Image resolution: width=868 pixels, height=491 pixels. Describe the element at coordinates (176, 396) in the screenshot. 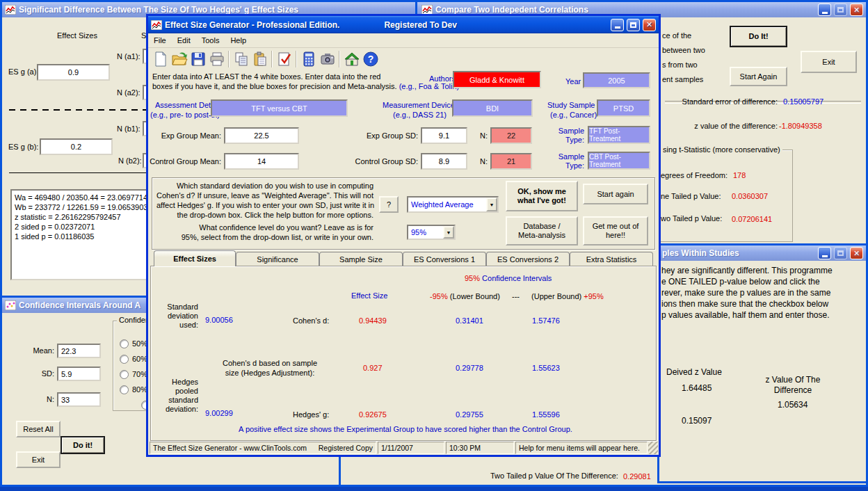

I see `pooled-sd-label: Hedgespooled standarddeviation:` at that location.